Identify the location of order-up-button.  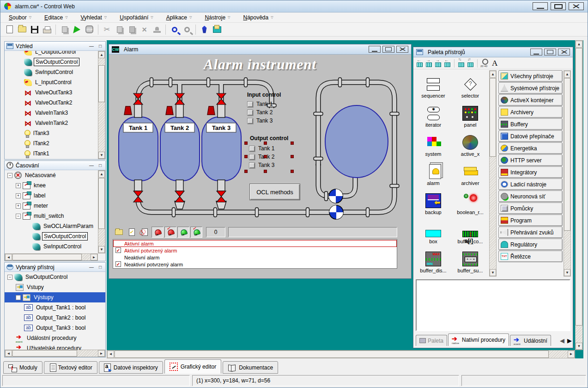
(461, 63).